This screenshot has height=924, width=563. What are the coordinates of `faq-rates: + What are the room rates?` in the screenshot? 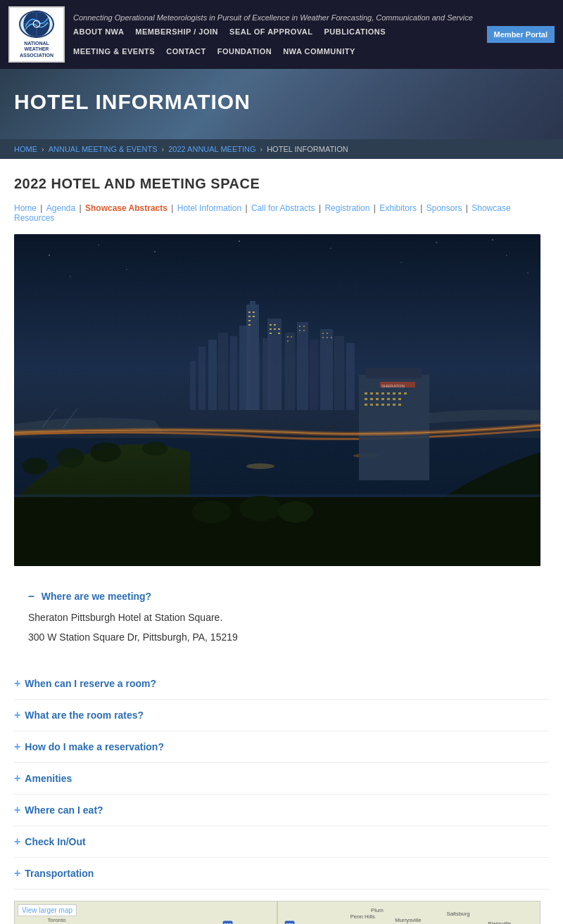 It's located at (282, 716).